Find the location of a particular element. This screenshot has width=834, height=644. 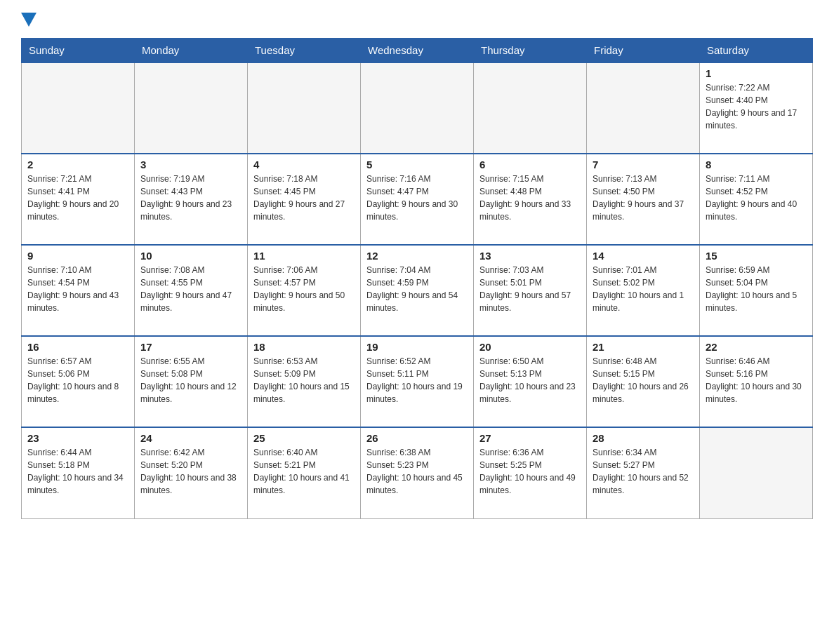

day-info: Sunrise: 6:52 AM Sunset: 5:11 PM Dayligh… is located at coordinates (417, 380).